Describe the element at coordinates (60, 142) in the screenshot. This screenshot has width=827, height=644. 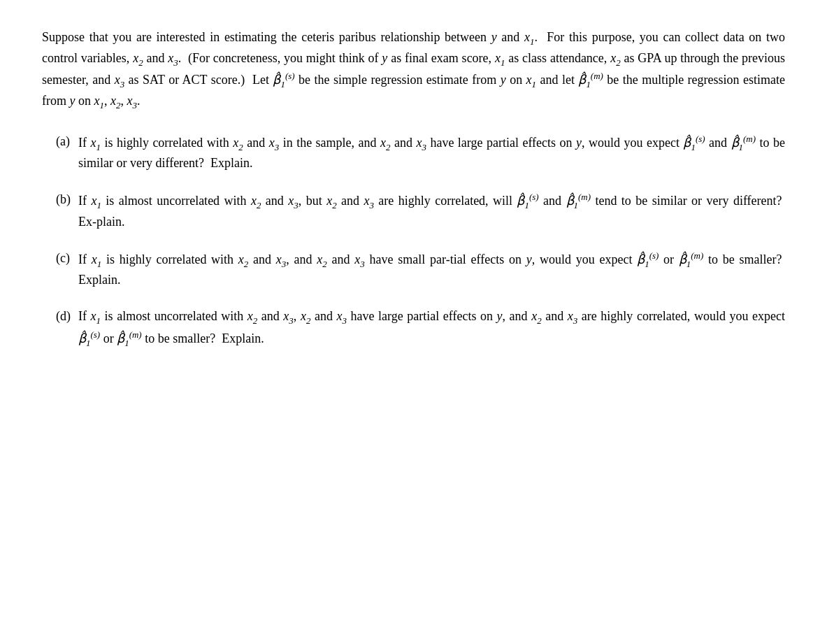
I see `problem-label-a: (a)` at that location.